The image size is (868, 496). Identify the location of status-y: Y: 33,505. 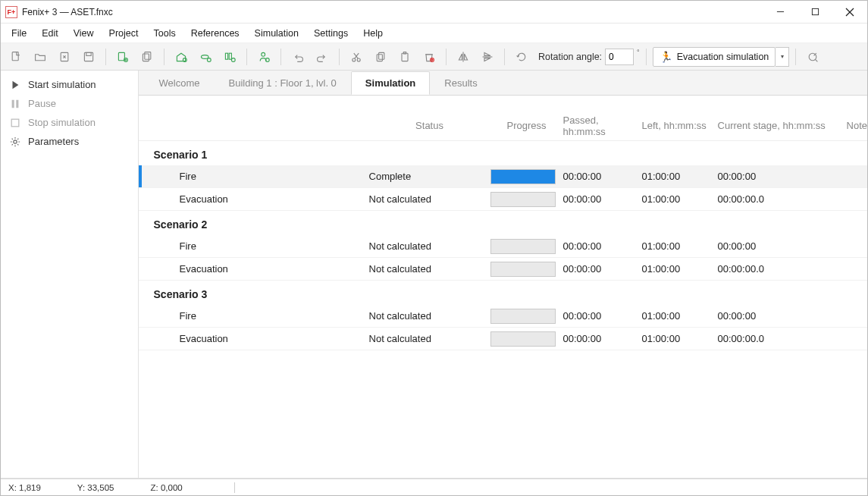
(96, 488).